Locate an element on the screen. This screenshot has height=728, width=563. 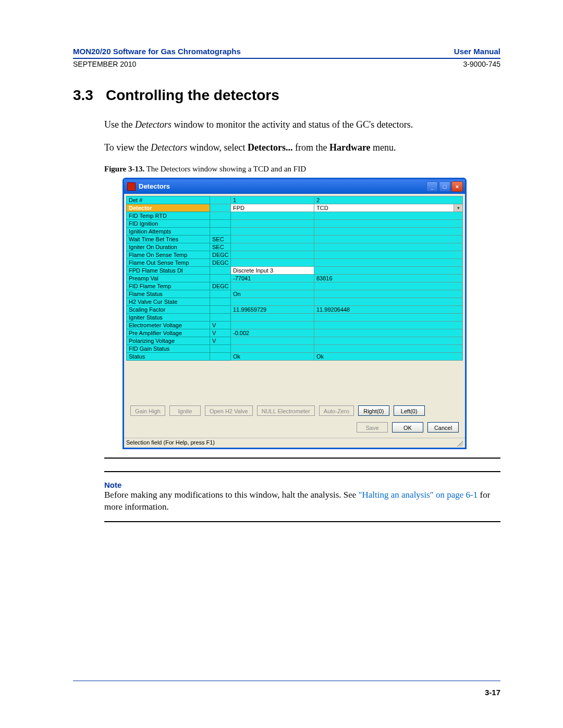
col-2: 2 is located at coordinates (389, 200).